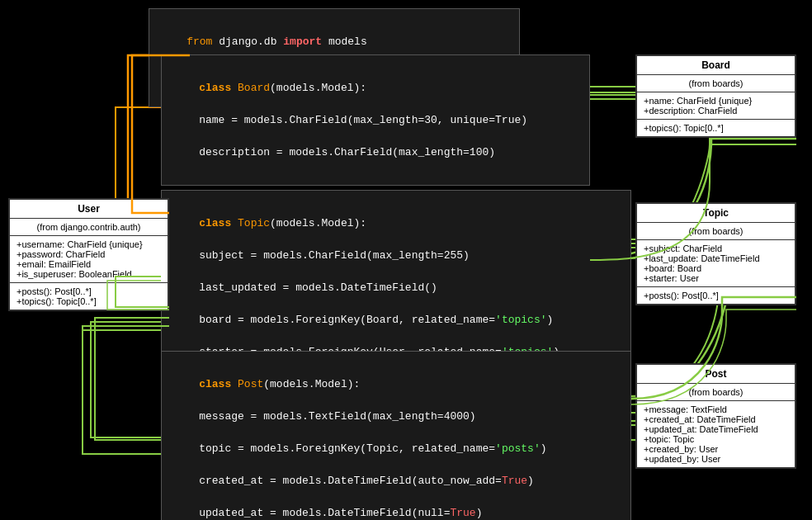 This screenshot has width=812, height=520. I want to click on board-code-box: class Board(models.Model): name = models…, so click(375, 121).